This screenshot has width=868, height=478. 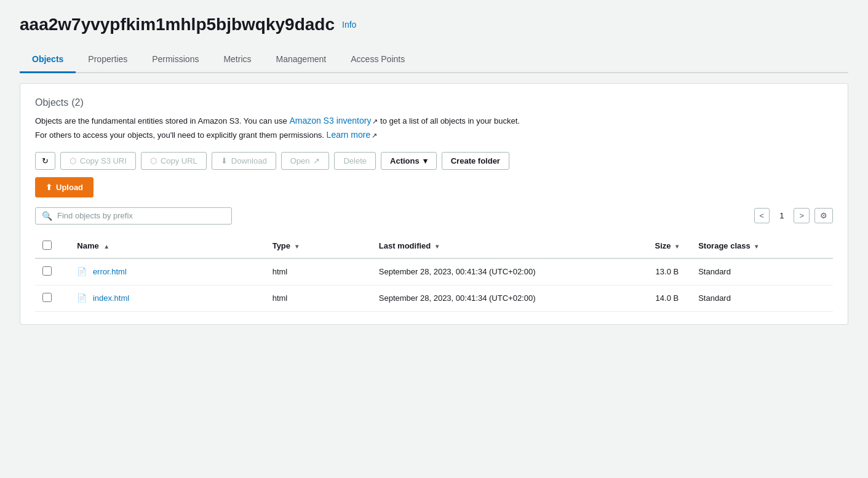 What do you see at coordinates (64, 187) in the screenshot?
I see `upload-button: ⬆ Upload` at bounding box center [64, 187].